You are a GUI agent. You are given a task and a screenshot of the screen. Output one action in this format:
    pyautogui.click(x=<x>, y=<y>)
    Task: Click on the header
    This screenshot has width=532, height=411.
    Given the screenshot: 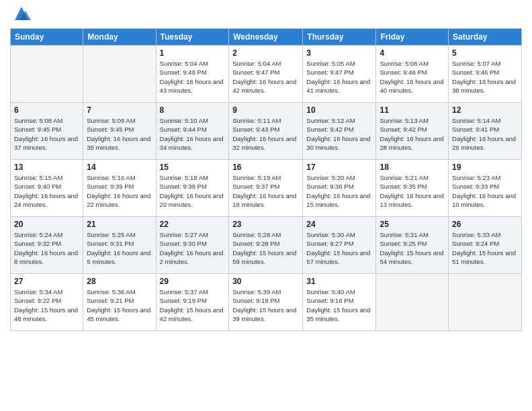 What is the action you would take?
    pyautogui.click(x=266, y=15)
    